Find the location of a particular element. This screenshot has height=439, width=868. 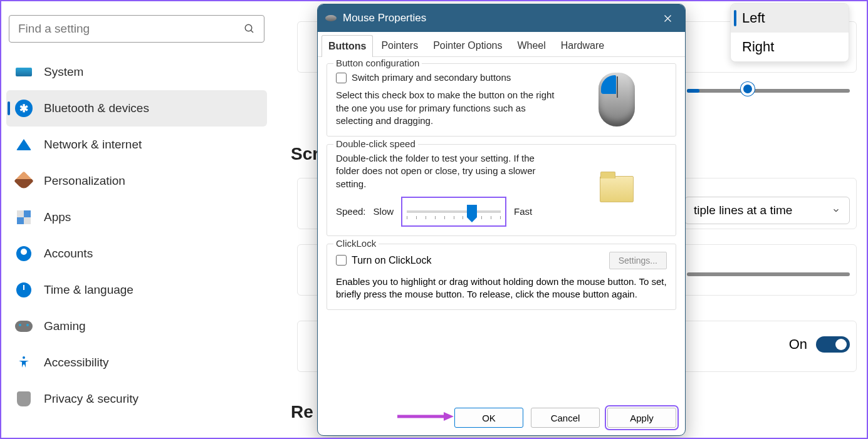

tab-pointer-options: Pointer Options is located at coordinates (468, 45).